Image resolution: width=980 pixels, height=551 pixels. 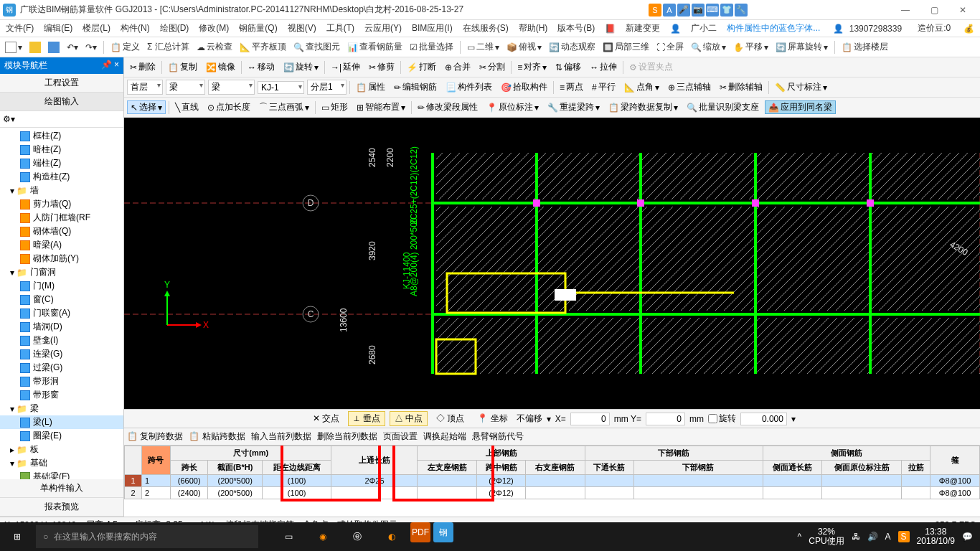 I want to click on menu-edit: 编辑(E), so click(x=58, y=29).